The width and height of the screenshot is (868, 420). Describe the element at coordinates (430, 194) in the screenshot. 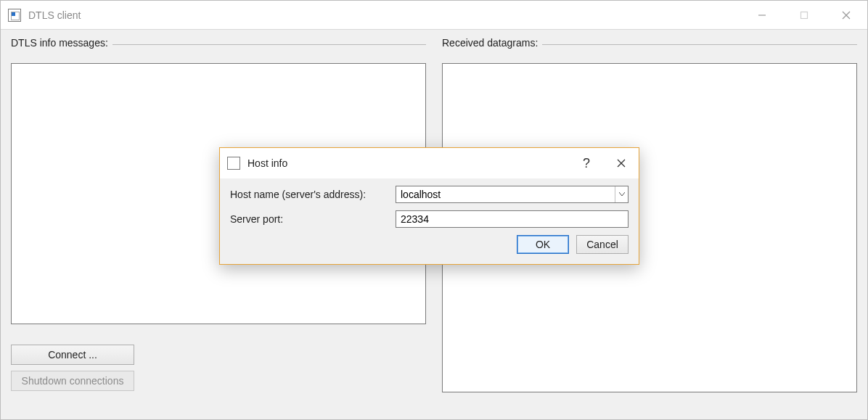

I see `host-row: Host name (server's address):` at that location.